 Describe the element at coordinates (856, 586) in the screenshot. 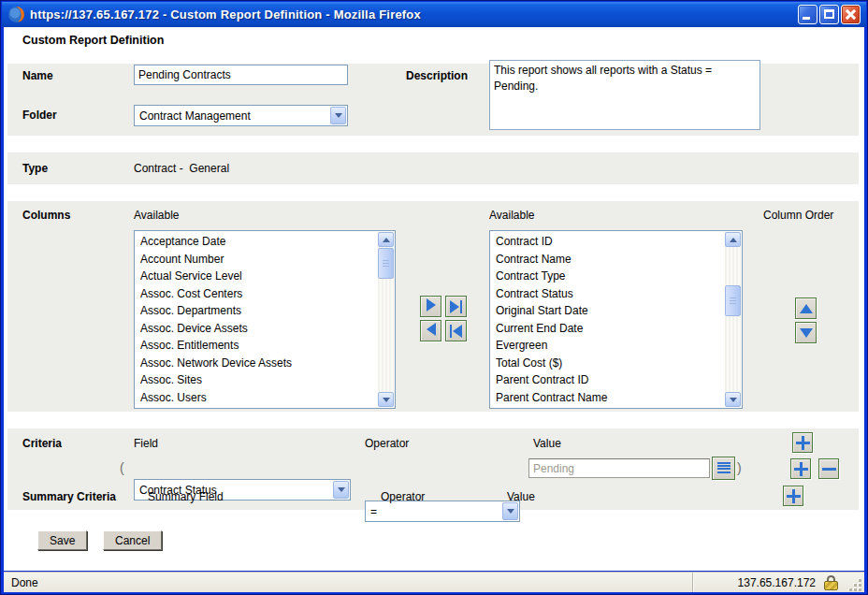

I see `resize-grip` at that location.